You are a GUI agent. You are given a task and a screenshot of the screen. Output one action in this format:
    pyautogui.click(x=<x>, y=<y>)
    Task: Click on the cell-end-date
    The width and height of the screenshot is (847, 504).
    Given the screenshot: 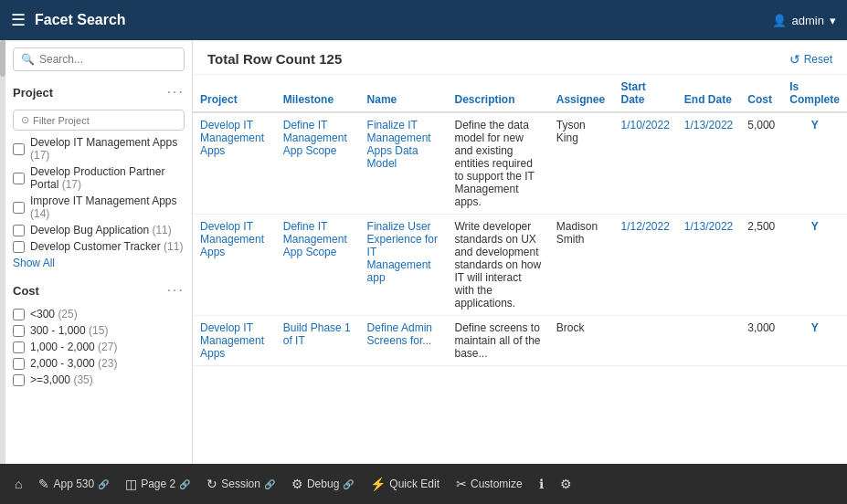 What is the action you would take?
    pyautogui.click(x=709, y=341)
    